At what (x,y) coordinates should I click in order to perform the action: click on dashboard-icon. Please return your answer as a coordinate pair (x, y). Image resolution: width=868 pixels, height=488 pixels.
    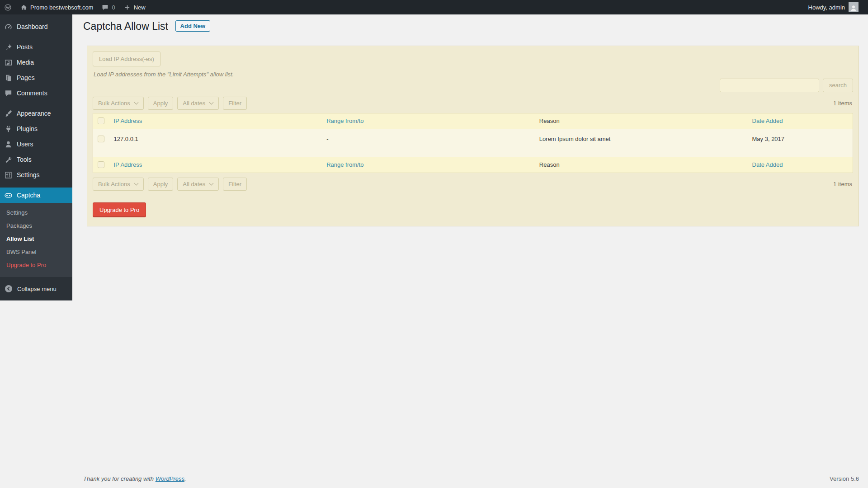
    Looking at the image, I should click on (8, 27).